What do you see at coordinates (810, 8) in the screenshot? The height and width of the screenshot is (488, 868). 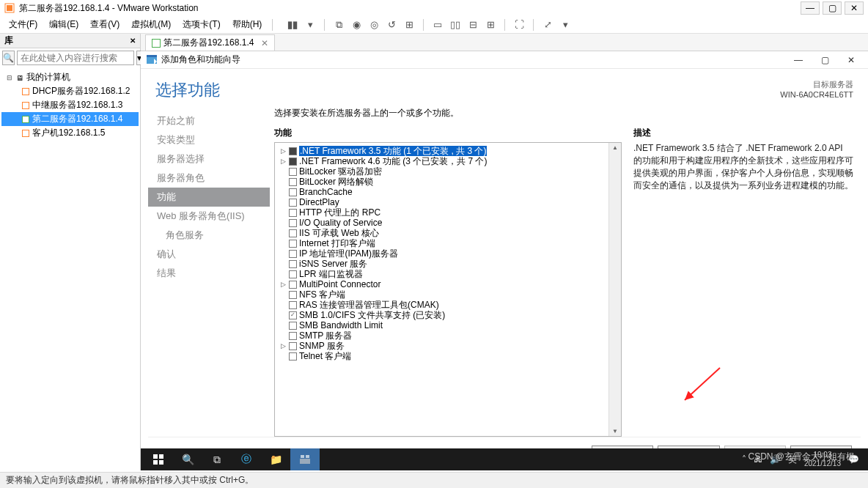 I see `minimize-button: —` at bounding box center [810, 8].